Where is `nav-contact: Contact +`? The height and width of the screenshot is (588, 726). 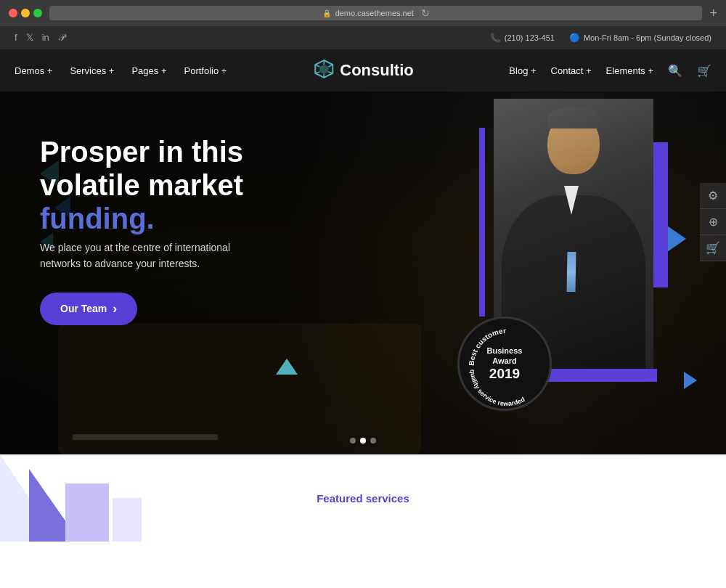
nav-contact: Contact + is located at coordinates (571, 71).